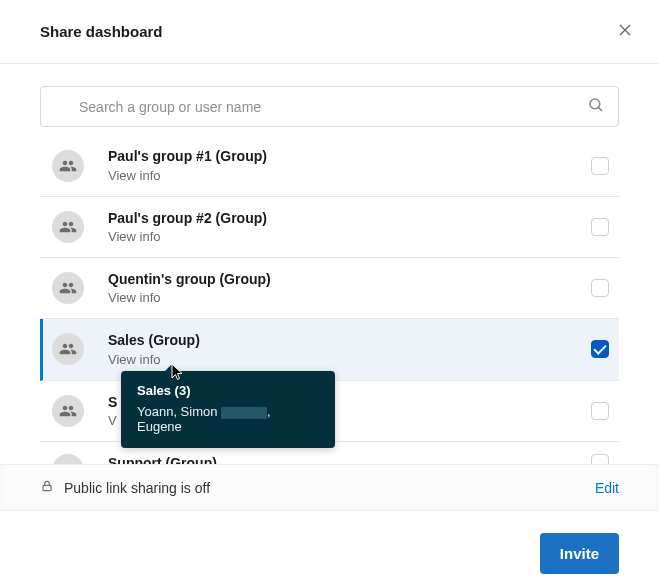 The height and width of the screenshot is (586, 659). What do you see at coordinates (137, 488) in the screenshot?
I see `public-link-status: Public link sharing is off` at bounding box center [137, 488].